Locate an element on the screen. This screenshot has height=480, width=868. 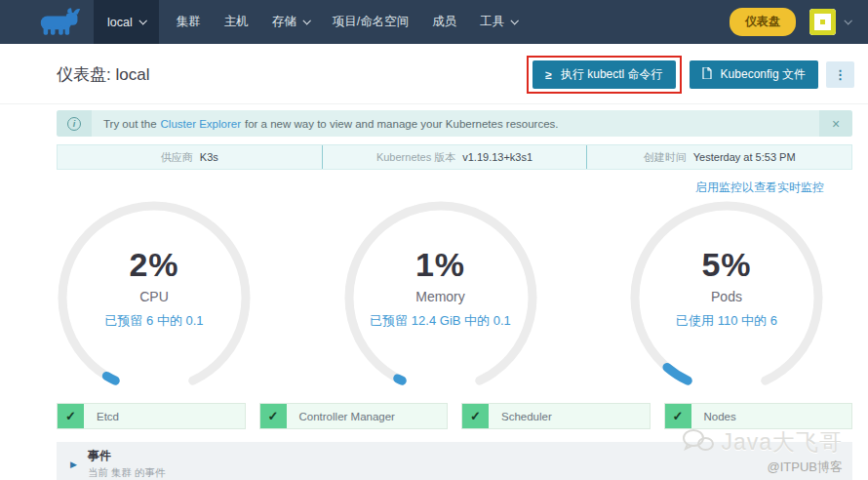
gauge-pods-value: 5% is located at coordinates (727, 265).